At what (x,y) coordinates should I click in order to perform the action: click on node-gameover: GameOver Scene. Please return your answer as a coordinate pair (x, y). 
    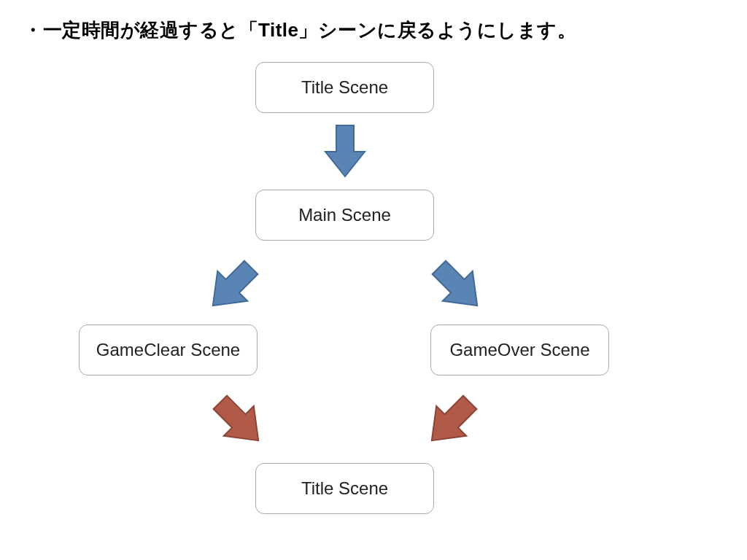
    Looking at the image, I should click on (519, 350).